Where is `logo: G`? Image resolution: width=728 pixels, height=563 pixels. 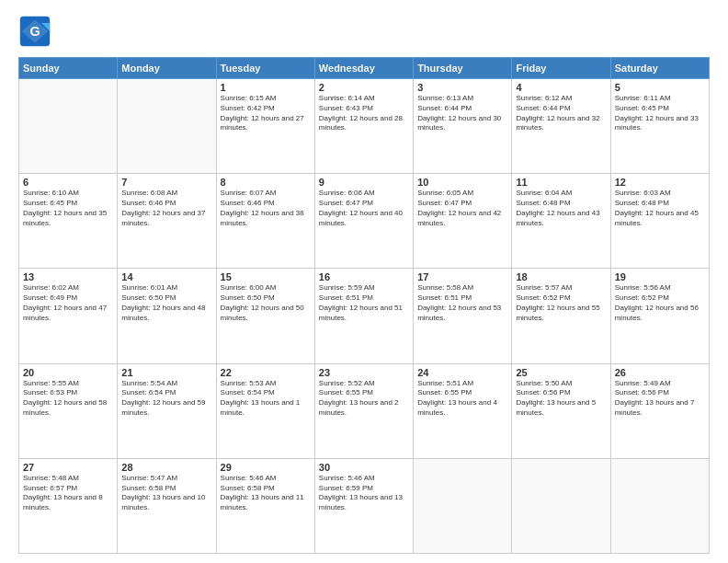
logo: G is located at coordinates (37, 31).